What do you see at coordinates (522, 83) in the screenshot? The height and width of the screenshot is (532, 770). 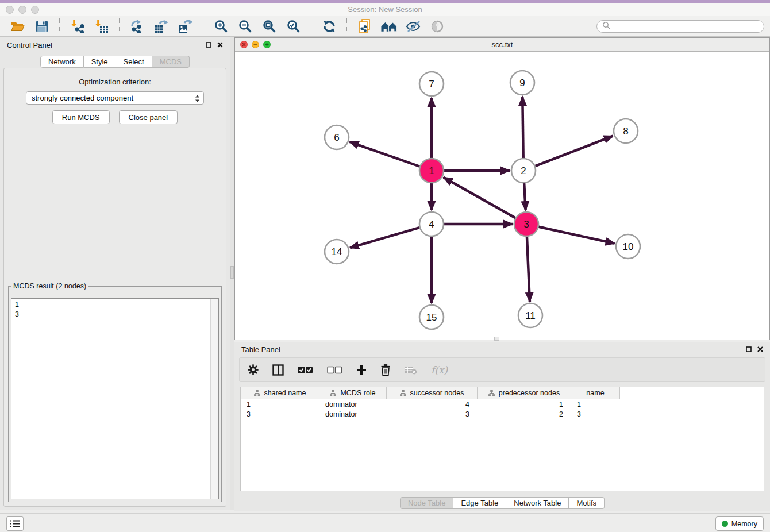 I see `graph-node-label: 9` at bounding box center [522, 83].